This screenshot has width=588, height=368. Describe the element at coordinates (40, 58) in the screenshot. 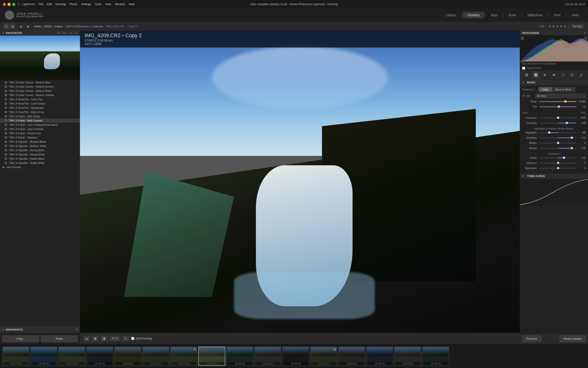

I see `navigator-thumbnail` at that location.